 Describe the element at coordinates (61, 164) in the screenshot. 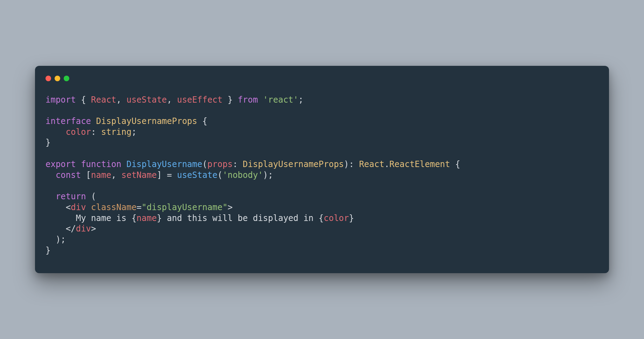

I see `code-token: export` at that location.